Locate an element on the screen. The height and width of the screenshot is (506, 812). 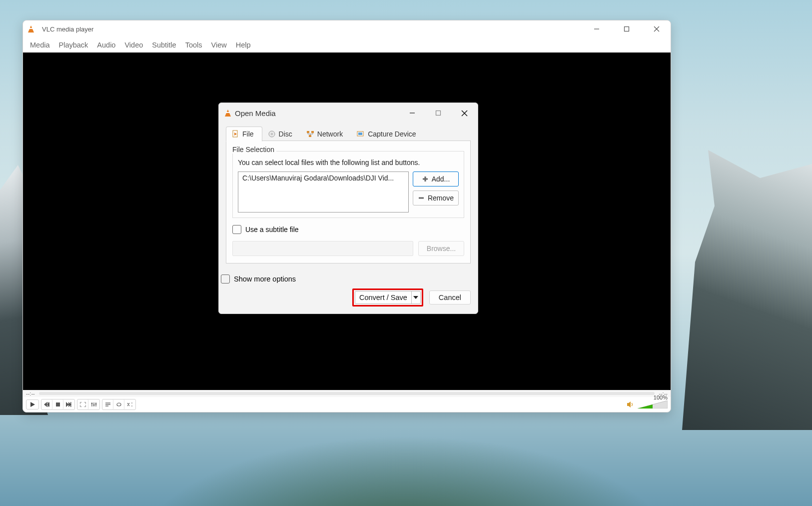
main-menubar: Media Playback Audio Video Subtitle Tool… is located at coordinates (347, 45).